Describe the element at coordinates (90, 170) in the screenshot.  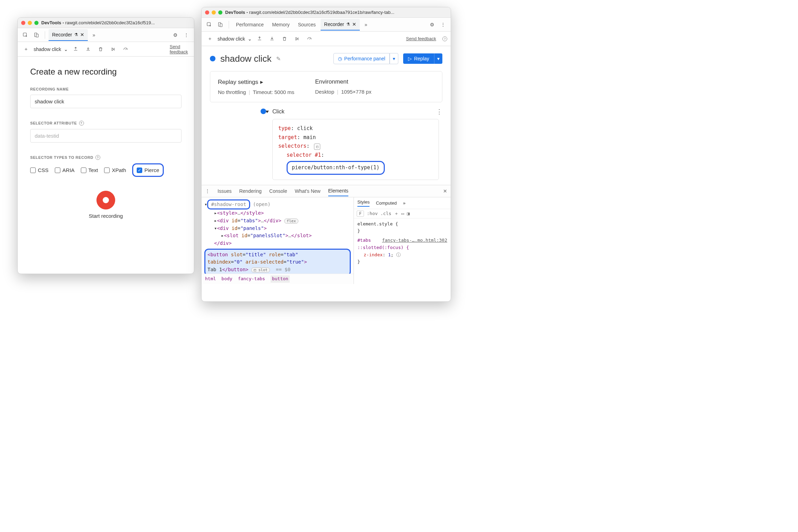
I see `checkbox-text: Text` at that location.